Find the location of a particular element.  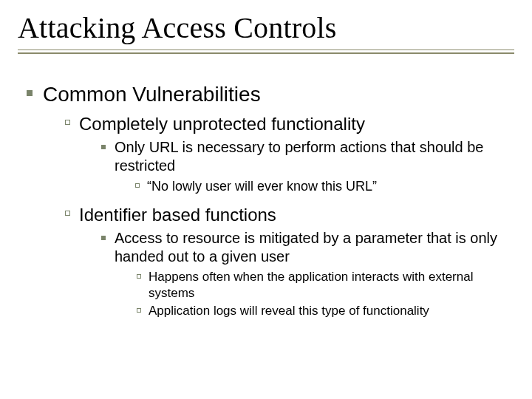

list-item: Happens often when the application inter… is located at coordinates (325, 285).